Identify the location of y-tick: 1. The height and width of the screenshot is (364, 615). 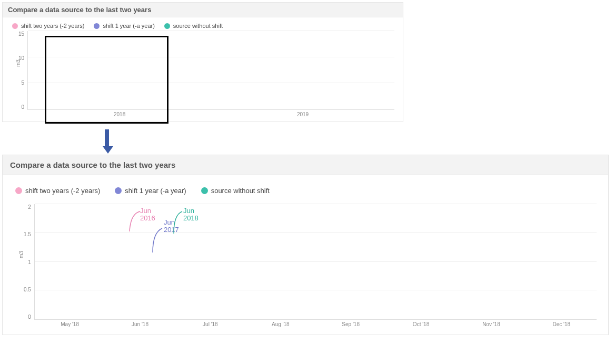
(29, 262).